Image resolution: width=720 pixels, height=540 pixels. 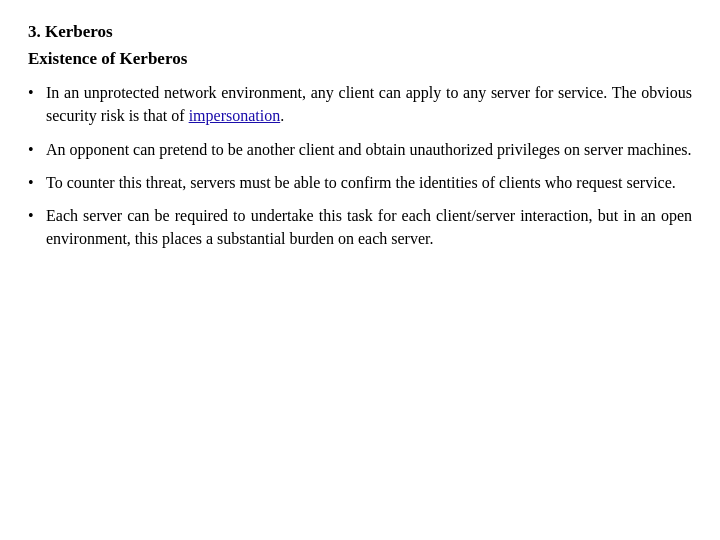 I want to click on list-item: • In an unprotected network environment,…, so click(x=360, y=104).